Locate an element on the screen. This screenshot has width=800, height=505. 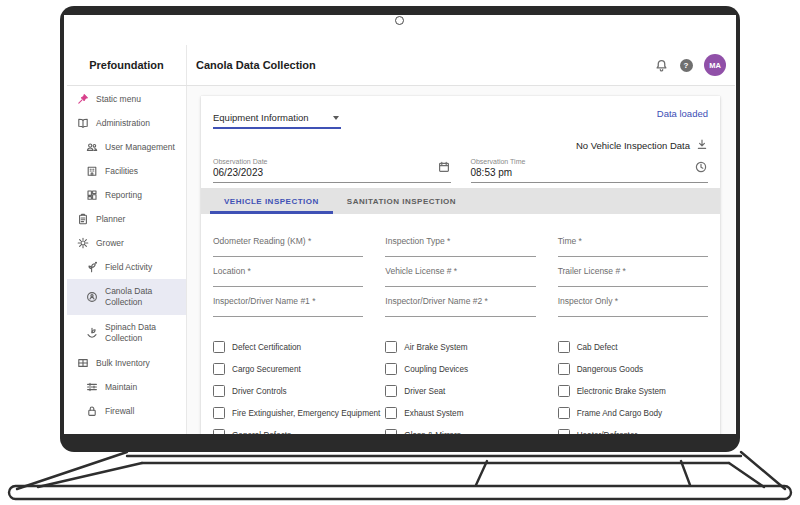
checkbox-column-3: Cab Defect Dangerous Goods Electronic Br… is located at coordinates (633, 385).